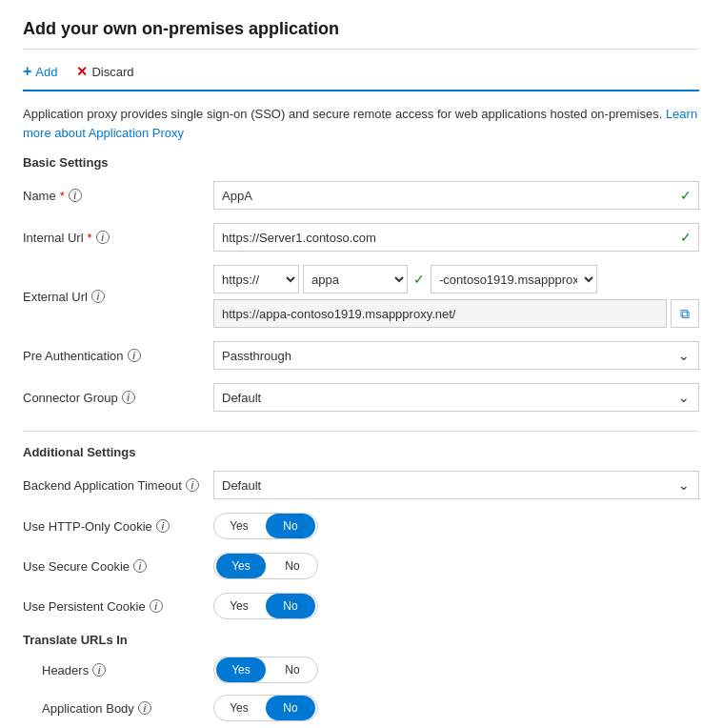  I want to click on name-required: *, so click(63, 196).